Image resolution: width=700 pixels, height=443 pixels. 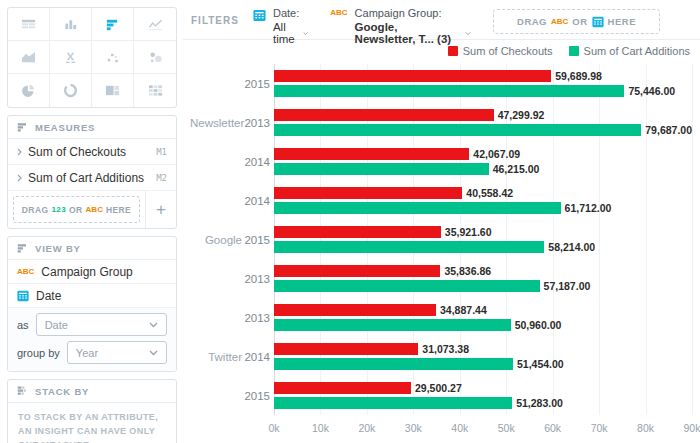 What do you see at coordinates (306, 34) in the screenshot?
I see `chevron-down-icon` at bounding box center [306, 34].